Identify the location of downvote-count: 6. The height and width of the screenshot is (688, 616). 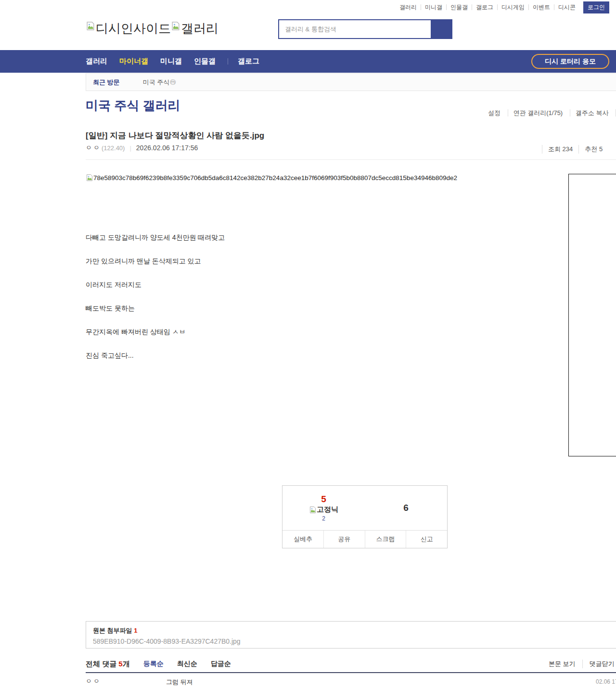
(406, 508).